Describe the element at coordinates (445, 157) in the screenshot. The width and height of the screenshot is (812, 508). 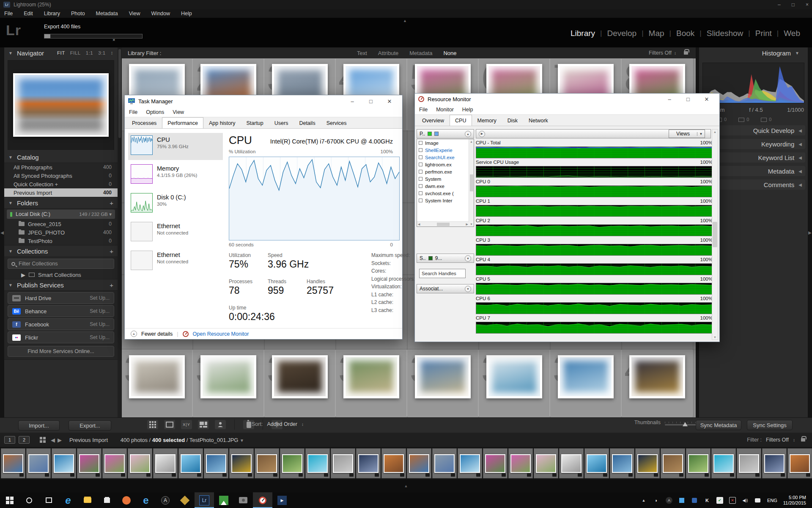
I see `process-row: SearchUI.exe` at that location.